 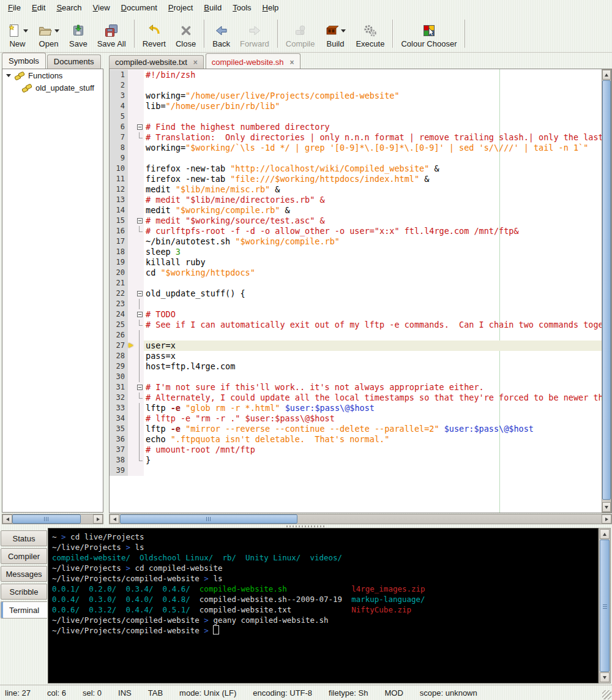 What do you see at coordinates (39, 7) in the screenshot?
I see `menu-edit: Edit` at bounding box center [39, 7].